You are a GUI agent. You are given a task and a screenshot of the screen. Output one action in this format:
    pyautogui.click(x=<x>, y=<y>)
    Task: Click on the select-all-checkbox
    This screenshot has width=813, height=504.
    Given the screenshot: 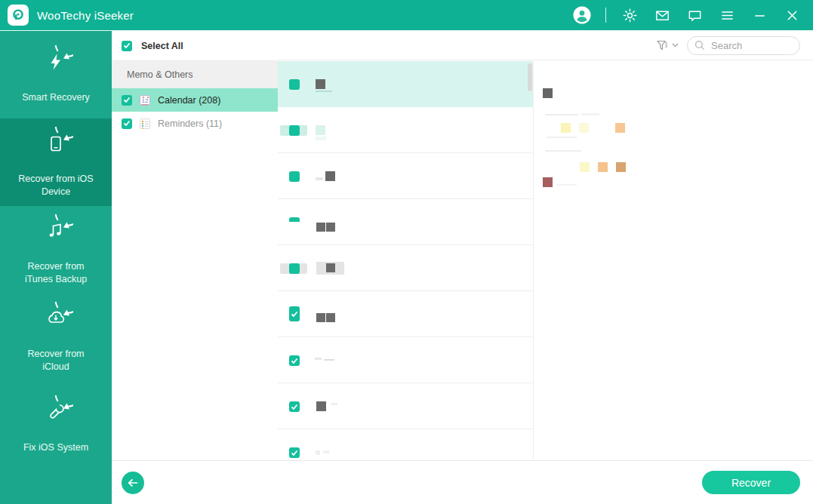 What is the action you would take?
    pyautogui.click(x=127, y=46)
    